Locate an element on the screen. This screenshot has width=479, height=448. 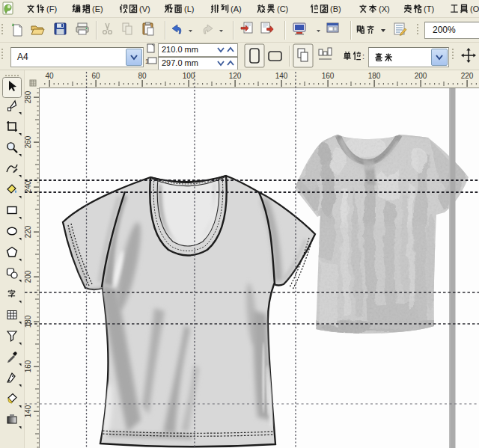
svg-text: (L) is located at coordinates (189, 9).